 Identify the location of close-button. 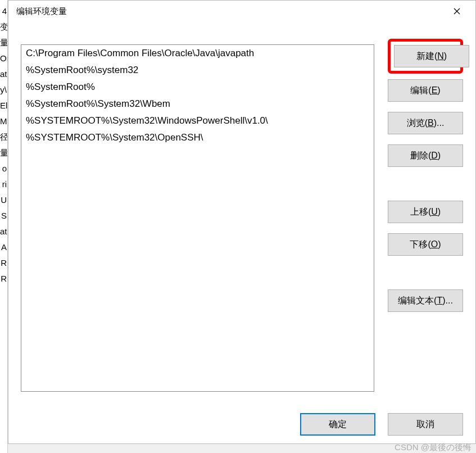
(457, 11).